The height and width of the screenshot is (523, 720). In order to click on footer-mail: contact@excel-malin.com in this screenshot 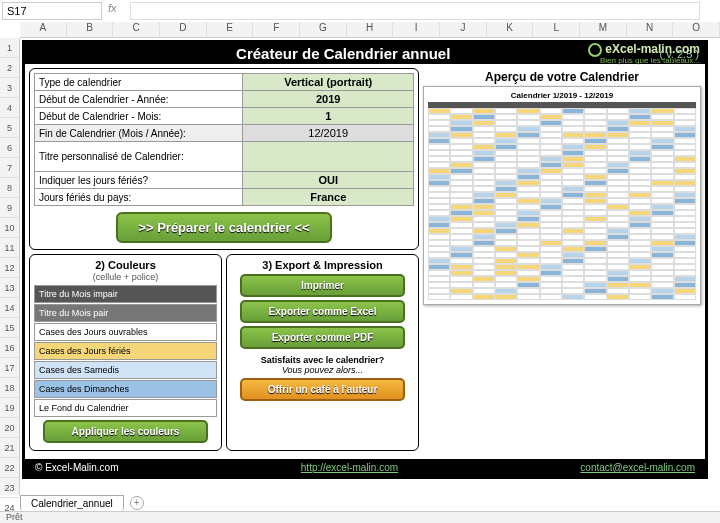, I will do `click(638, 468)`.